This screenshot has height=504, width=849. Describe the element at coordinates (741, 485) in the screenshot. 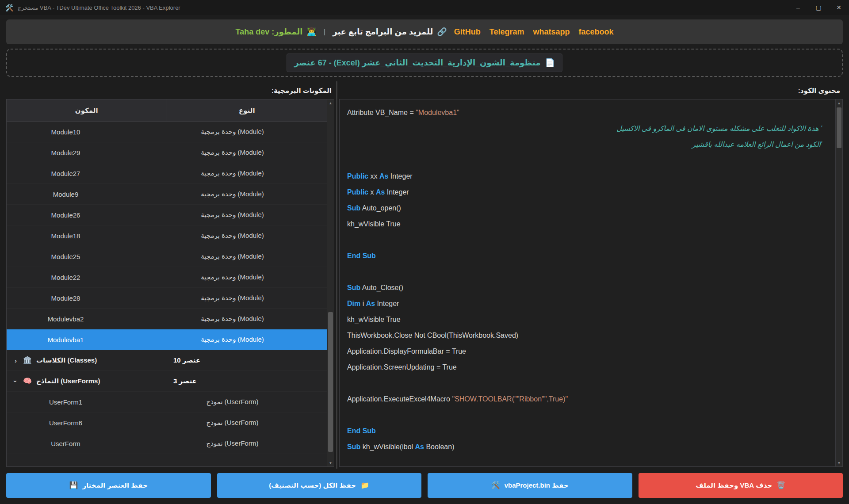

I see `delete-vba-button: حذف VBA وحفظ الملف🗑️` at that location.